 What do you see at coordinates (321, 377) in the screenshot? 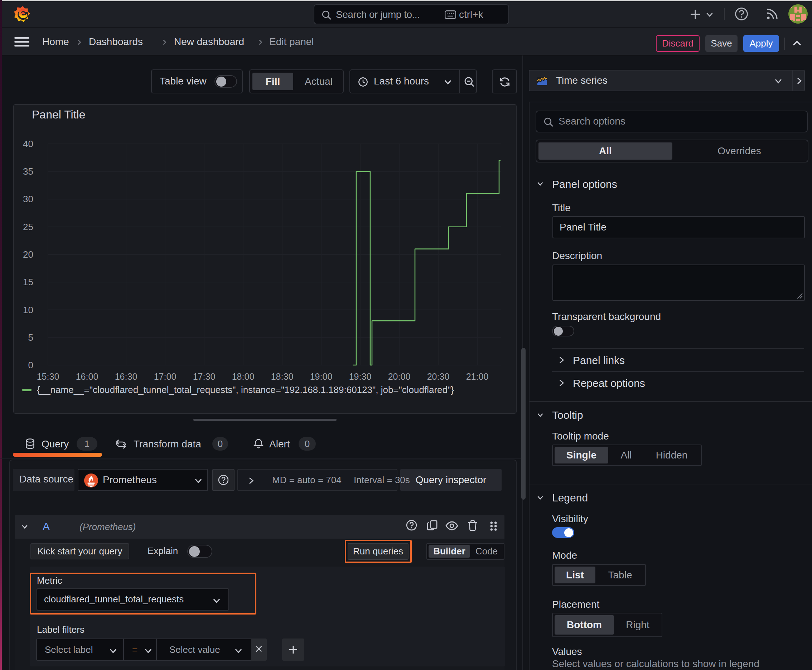
I see `svg-text: 19:00` at bounding box center [321, 377].